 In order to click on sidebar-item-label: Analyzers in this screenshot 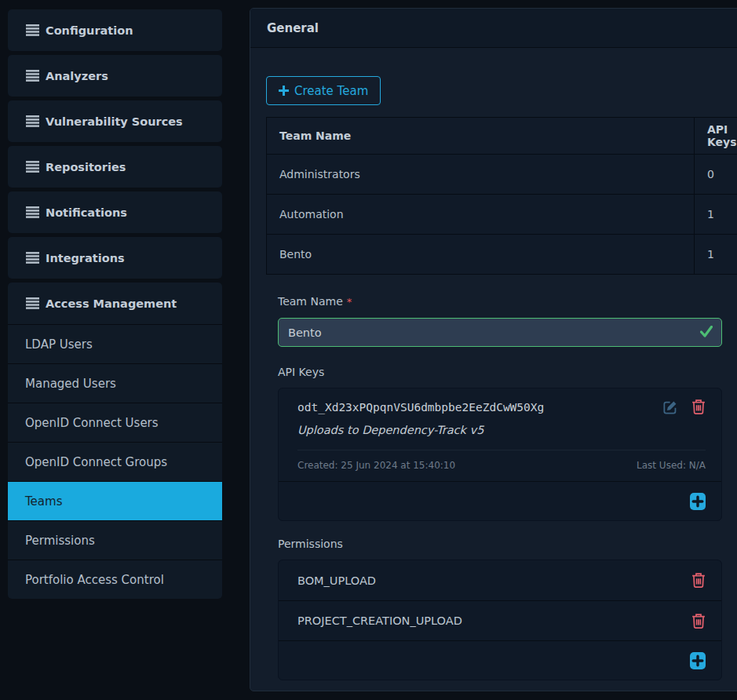, I will do `click(77, 76)`.